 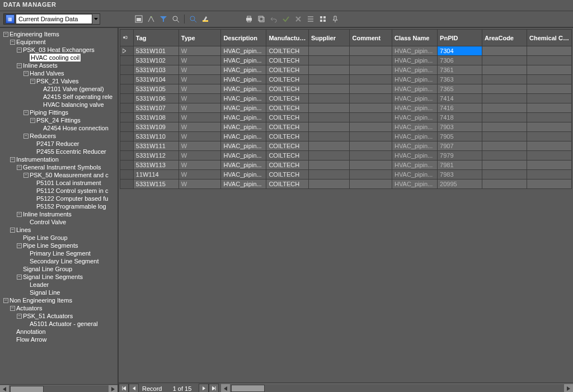 I want to click on cell-pnpid: 7363, so click(x=460, y=79).